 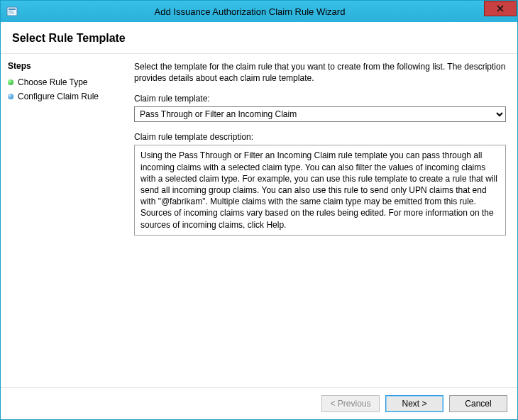 What do you see at coordinates (259, 11) in the screenshot?
I see `titlebar: Add Issuance Authorization Claim Rule Wi…` at bounding box center [259, 11].